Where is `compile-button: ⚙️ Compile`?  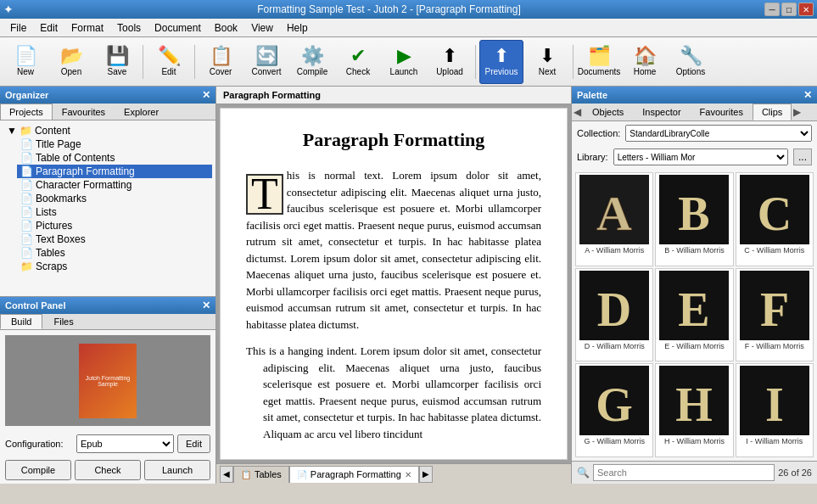
compile-button: ⚙️ Compile is located at coordinates (312, 62).